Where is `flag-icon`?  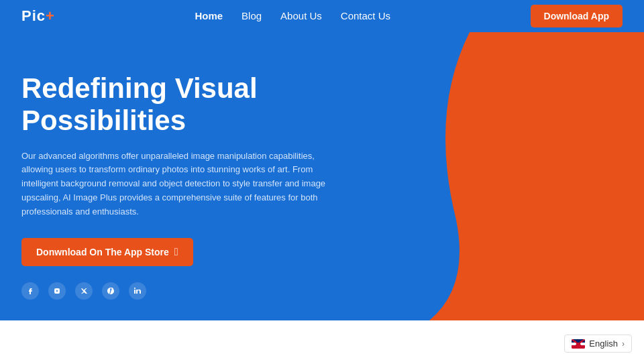 flag-icon is located at coordinates (578, 344).